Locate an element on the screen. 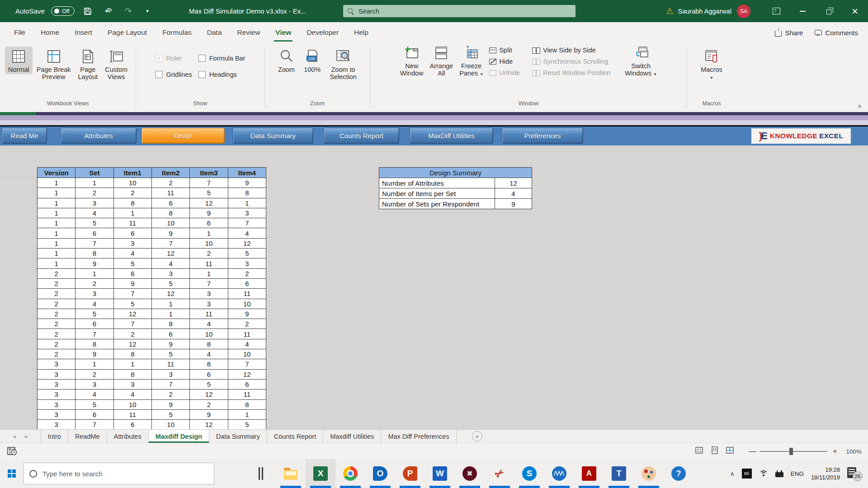  page-break-toggle-icon is located at coordinates (730, 451).